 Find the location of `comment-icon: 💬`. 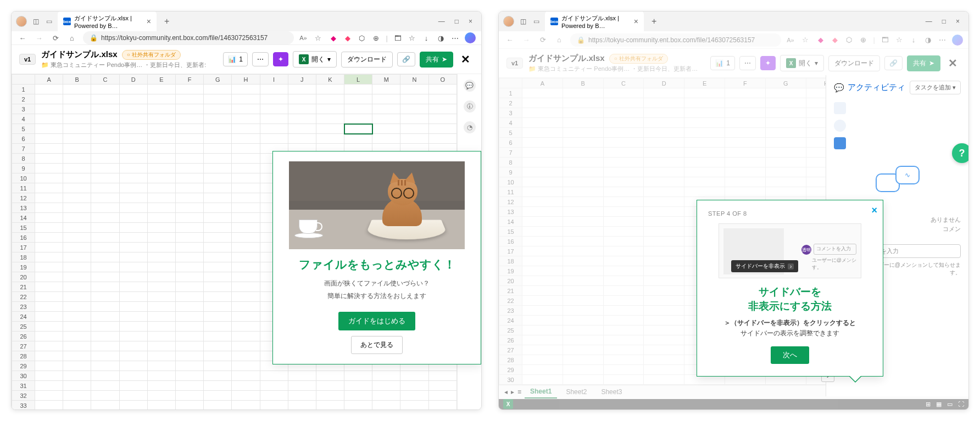

comment-icon: 💬 is located at coordinates (470, 86).